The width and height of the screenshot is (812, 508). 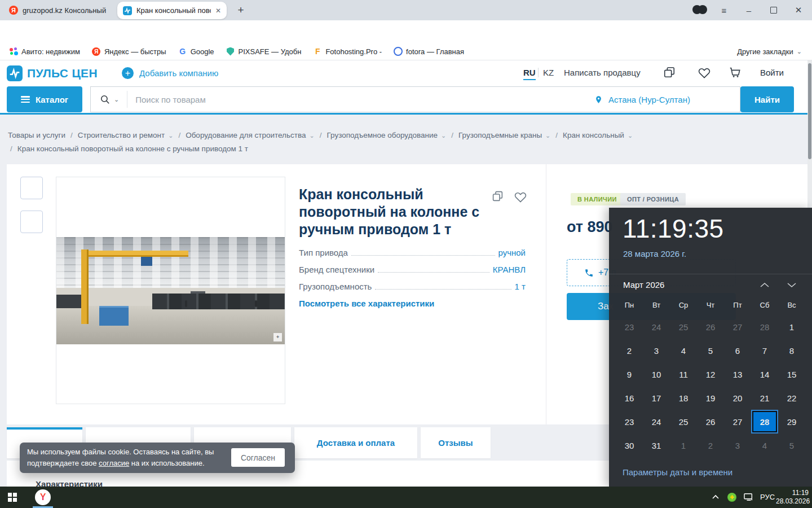 What do you see at coordinates (121, 135) in the screenshot?
I see `breadcrumb-link: Строительство и ремонт` at bounding box center [121, 135].